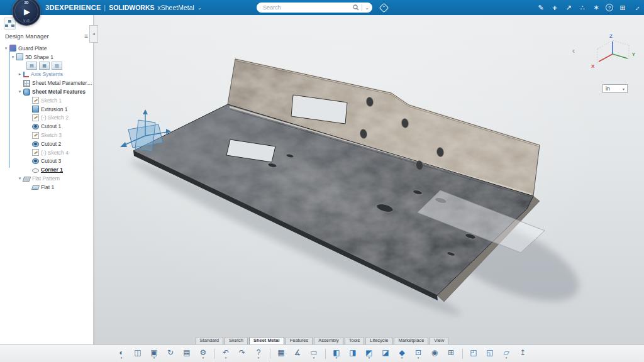 This screenshot has width=644, height=362. I want to click on tree-item: Cutout 2, so click(47, 144).